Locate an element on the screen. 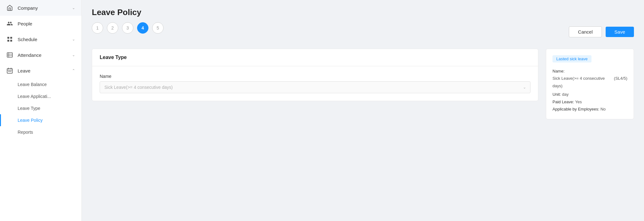  attendance-icon is located at coordinates (10, 55).